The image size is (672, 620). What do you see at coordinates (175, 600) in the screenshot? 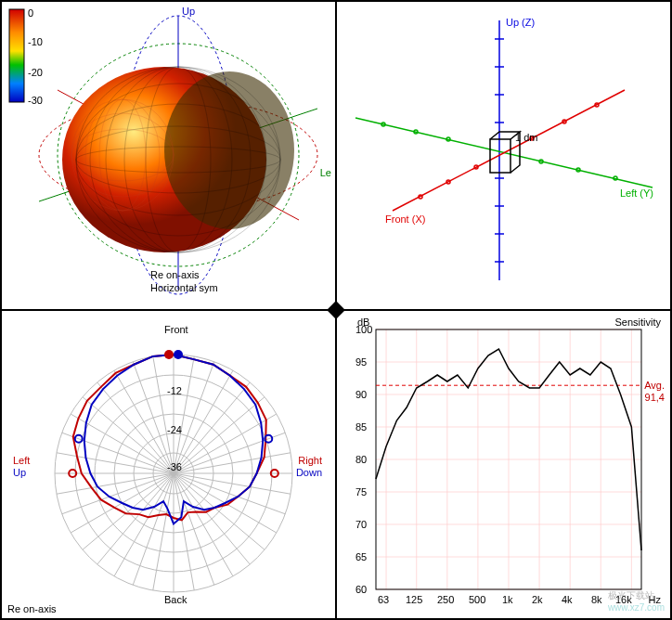
I see `polar-back: Back` at bounding box center [175, 600].